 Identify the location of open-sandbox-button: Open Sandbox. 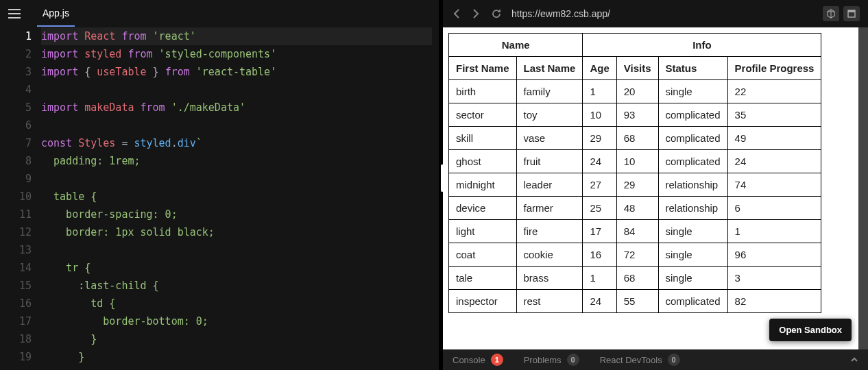
(810, 330).